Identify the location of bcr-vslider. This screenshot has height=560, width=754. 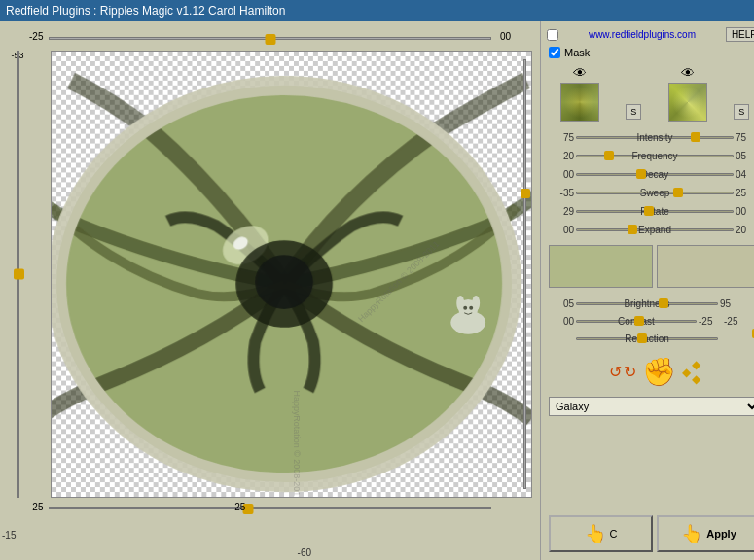
(751, 324).